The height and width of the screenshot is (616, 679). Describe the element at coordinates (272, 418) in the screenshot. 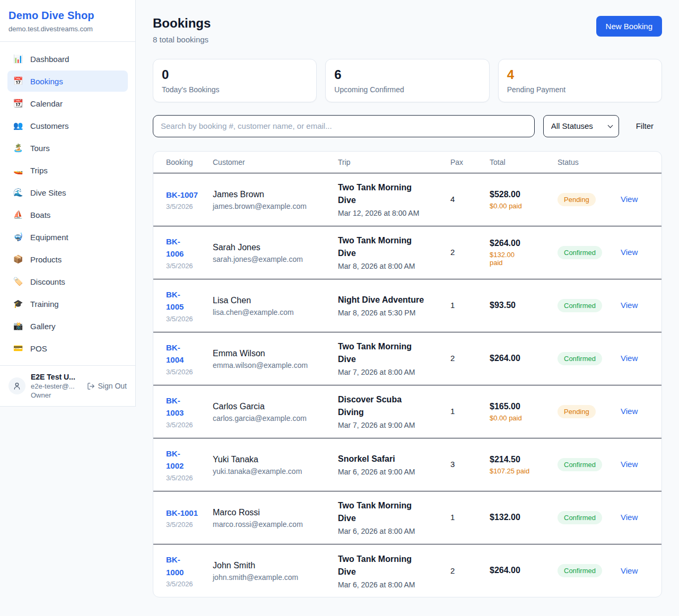

I see `customer-email: carlos.garcia@example.com` at that location.